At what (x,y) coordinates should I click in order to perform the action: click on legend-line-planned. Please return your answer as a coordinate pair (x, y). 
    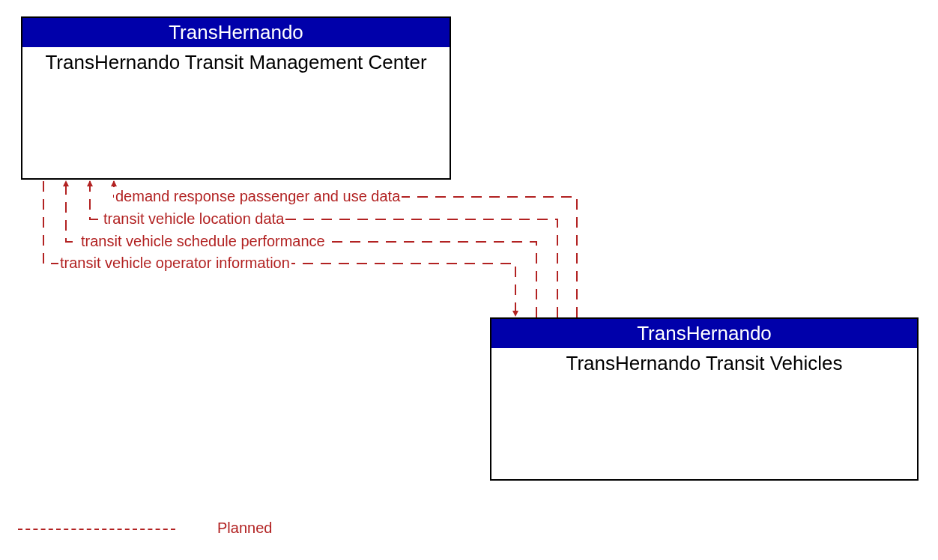
    Looking at the image, I should click on (97, 529).